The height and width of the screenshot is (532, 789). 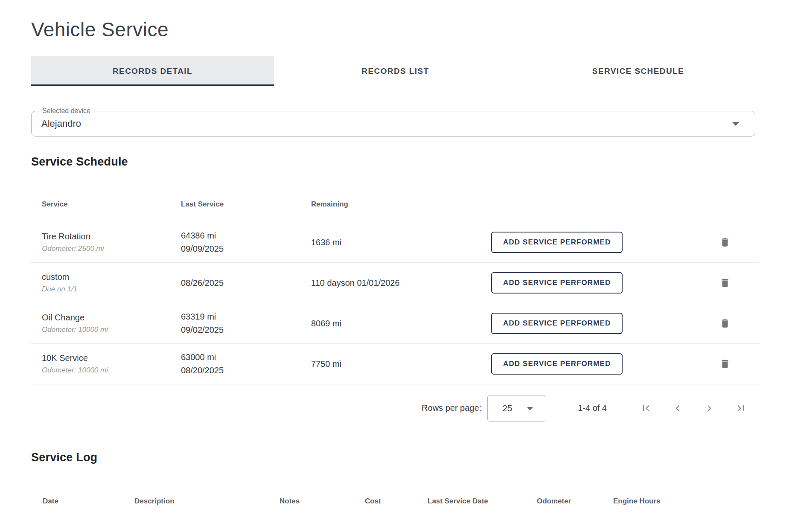 What do you see at coordinates (153, 85) in the screenshot?
I see `active-tab-underline` at bounding box center [153, 85].